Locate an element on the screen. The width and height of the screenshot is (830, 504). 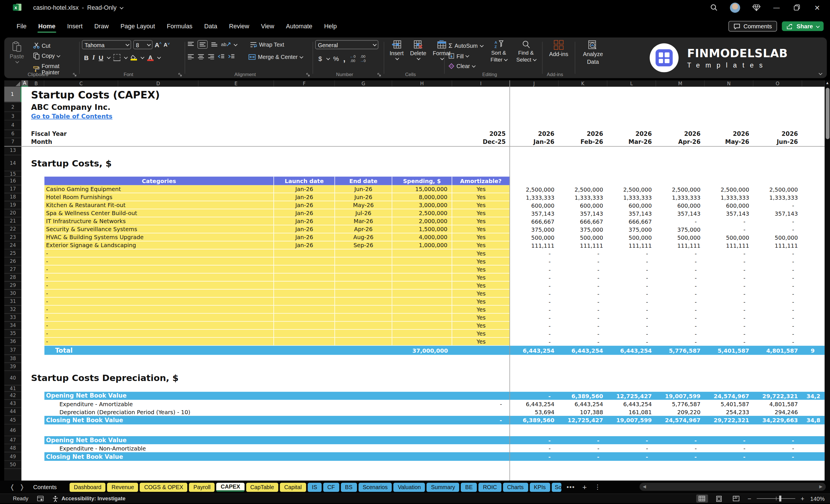
font-dialog-launcher is located at coordinates (181, 75).